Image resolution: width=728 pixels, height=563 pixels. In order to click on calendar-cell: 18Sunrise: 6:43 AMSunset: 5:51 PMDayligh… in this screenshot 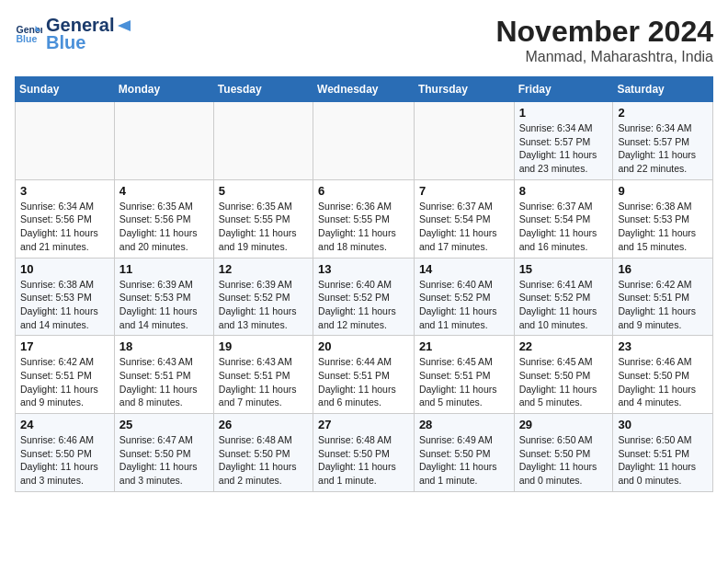, I will do `click(164, 375)`.